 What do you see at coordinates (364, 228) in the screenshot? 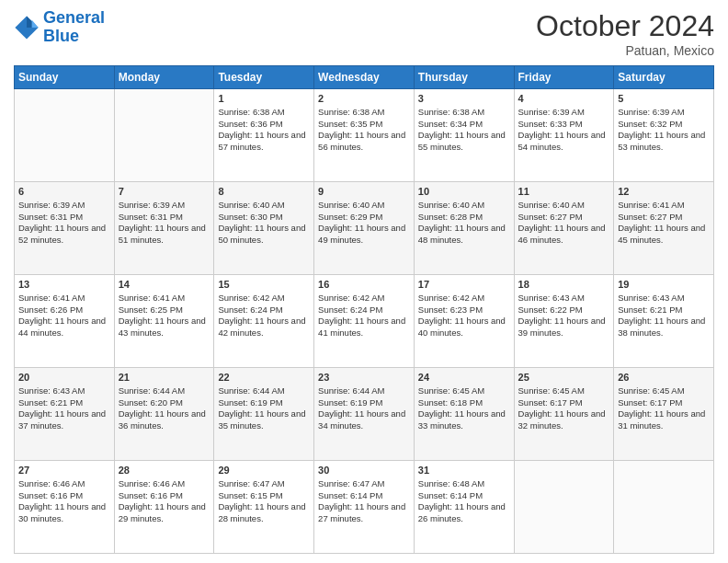
I see `calendar-cell: 9Sunrise: 6:40 AMSunset: 6:29 PMDaylight…` at bounding box center [364, 228].